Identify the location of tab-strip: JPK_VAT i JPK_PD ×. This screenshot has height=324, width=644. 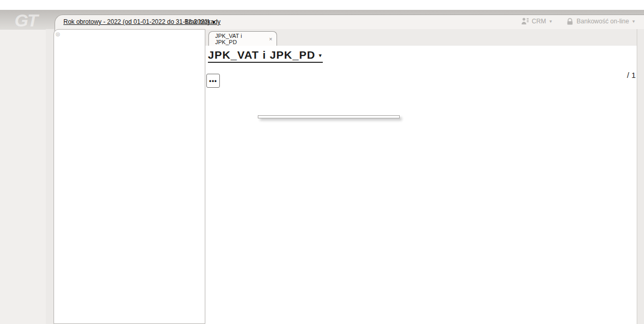
(421, 37).